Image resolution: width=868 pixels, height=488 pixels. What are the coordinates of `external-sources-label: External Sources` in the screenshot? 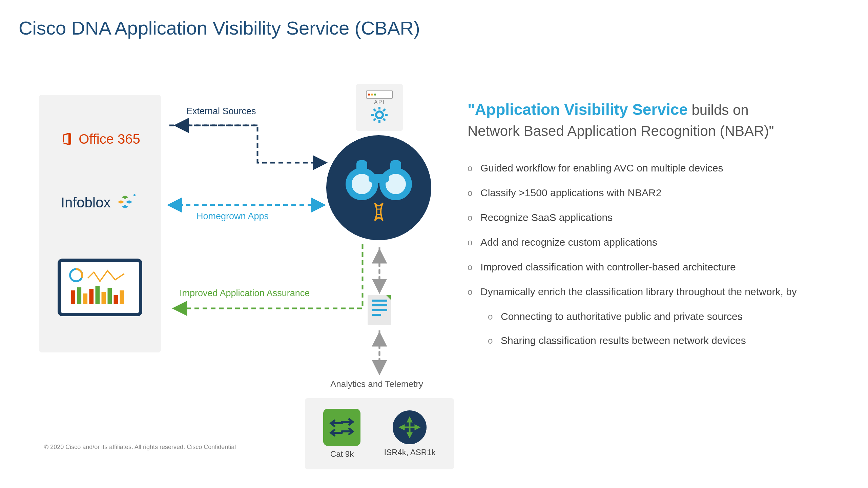 It's located at (221, 111).